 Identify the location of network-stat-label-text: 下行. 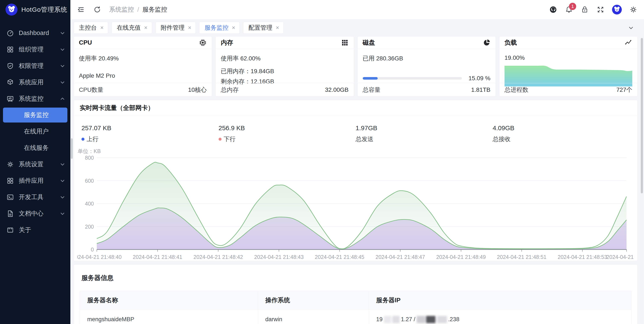
(230, 139).